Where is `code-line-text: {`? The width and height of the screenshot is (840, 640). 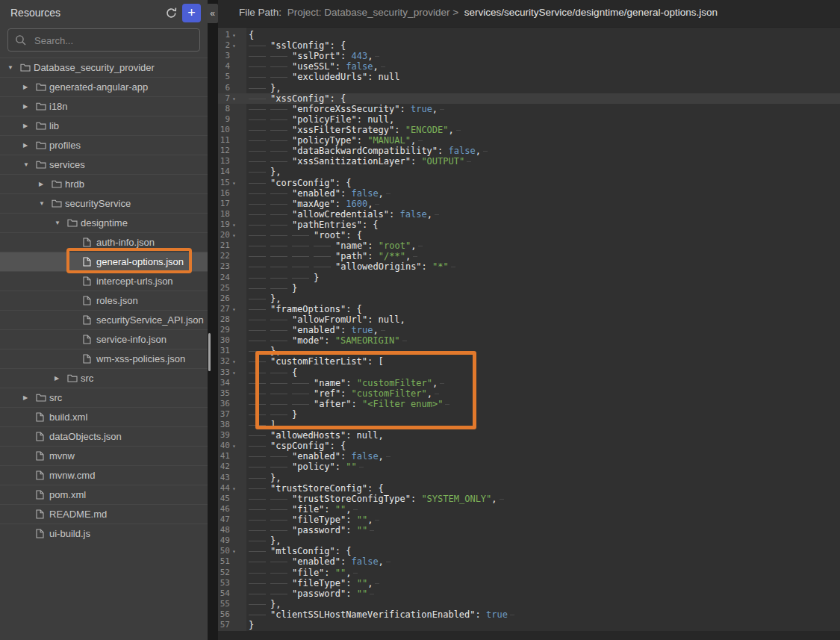
code-line-text: { is located at coordinates (251, 35).